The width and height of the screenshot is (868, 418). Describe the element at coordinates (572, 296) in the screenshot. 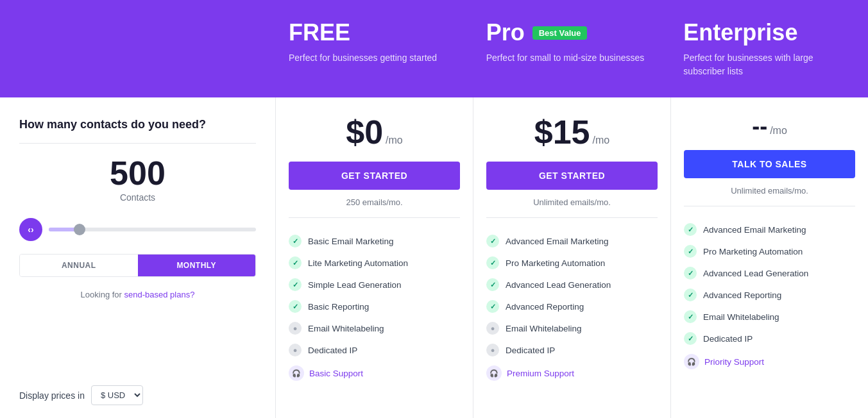

I see `pro-features-list: ✓ Advanced Email Marketing ✓ Pro Marketi…` at that location.